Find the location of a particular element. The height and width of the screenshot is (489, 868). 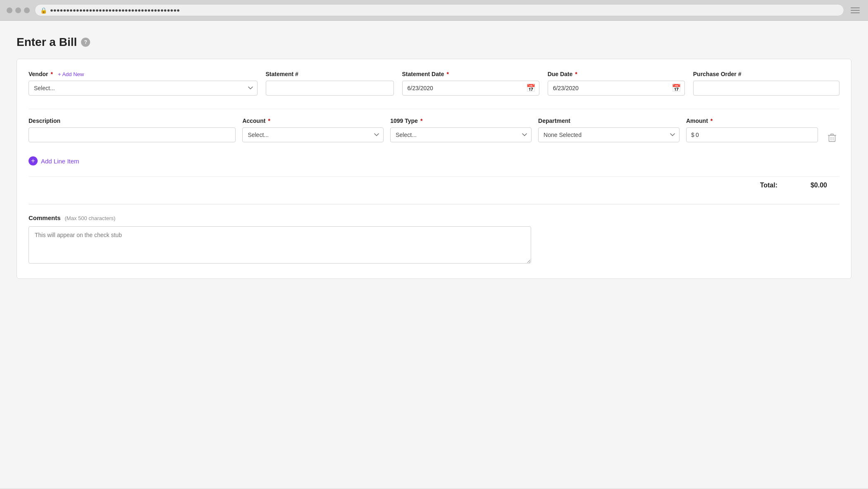

po-field-group: Purchase Order # is located at coordinates (766, 83).